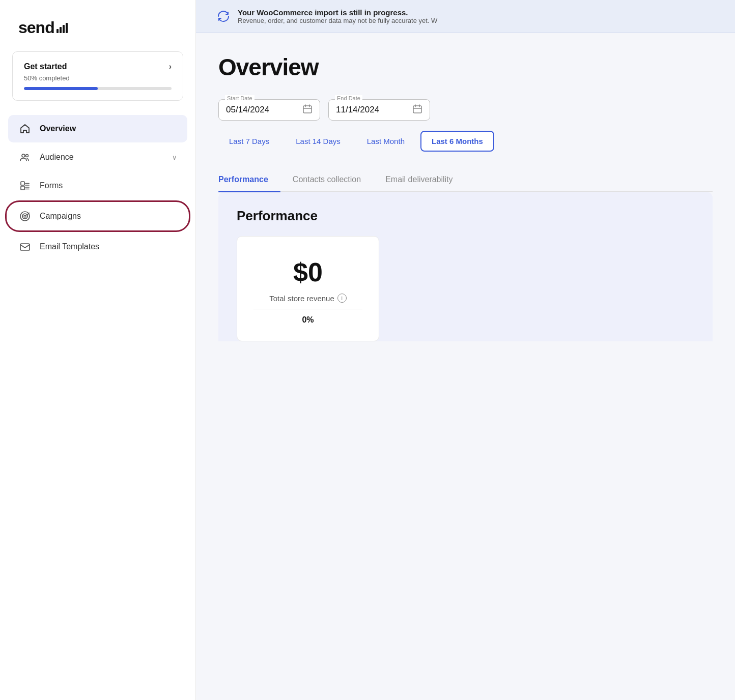 Image resolution: width=735 pixels, height=700 pixels. I want to click on logo-area: send, so click(98, 25).